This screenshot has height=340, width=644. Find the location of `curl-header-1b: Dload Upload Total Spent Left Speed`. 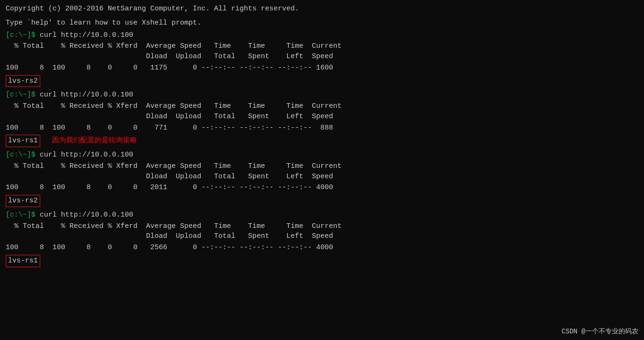

curl-header-1b: Dload Upload Total Spent Left Speed is located at coordinates (322, 57).